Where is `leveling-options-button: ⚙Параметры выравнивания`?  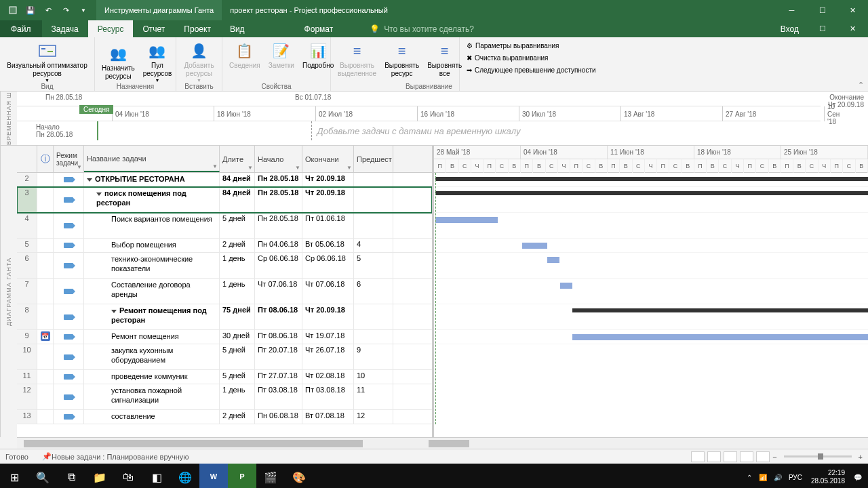
leveling-options-button: ⚙Параметры выравнивания is located at coordinates (664, 46).